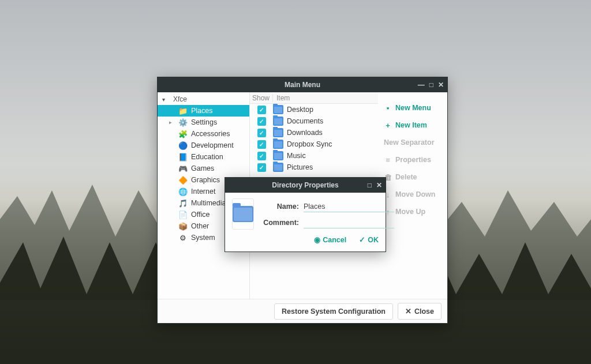 The image size is (591, 364). I want to click on item-row: ✓Downloads, so click(314, 133).